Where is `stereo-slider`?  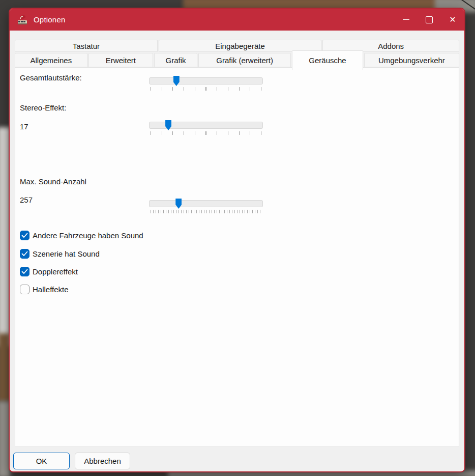 stereo-slider is located at coordinates (206, 128).